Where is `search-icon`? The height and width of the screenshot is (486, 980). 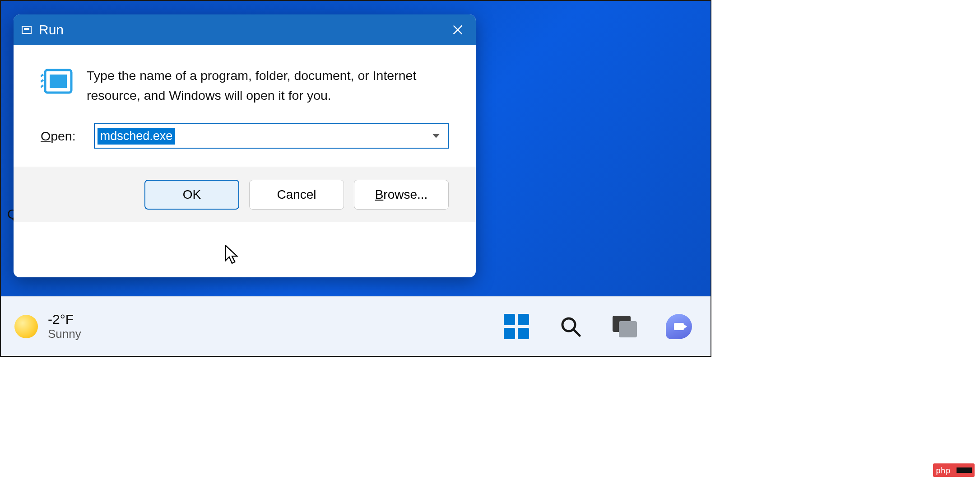
search-icon is located at coordinates (571, 327).